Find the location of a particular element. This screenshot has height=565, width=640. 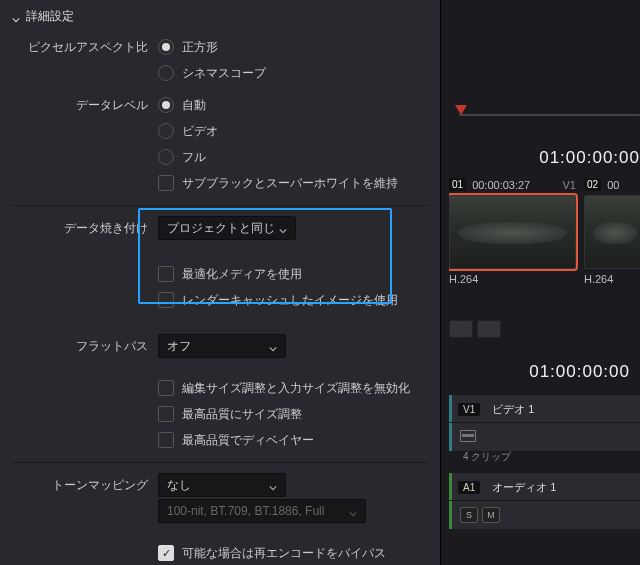

check-retain-subblack is located at coordinates (166, 183).